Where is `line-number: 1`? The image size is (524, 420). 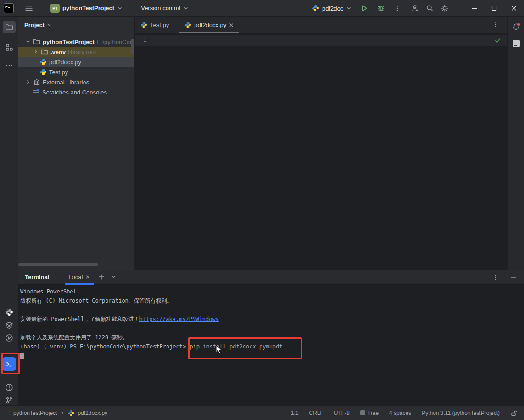
line-number: 1 is located at coordinates (145, 40).